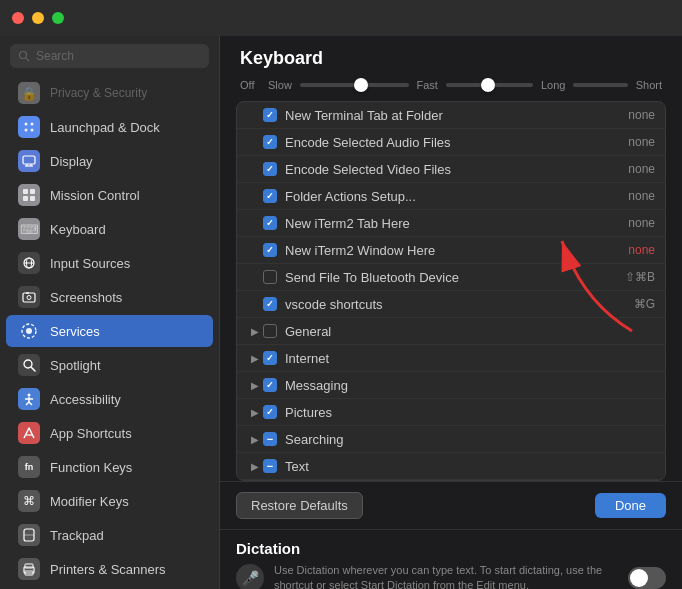  I want to click on checkbox-encode-video, so click(270, 169).